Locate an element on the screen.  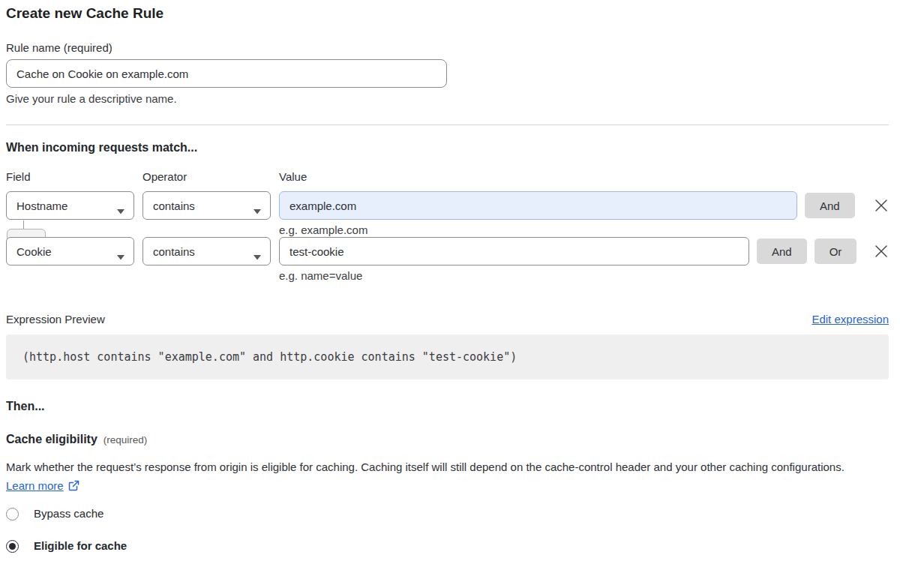
description-text: Mark whether the request’s response from… is located at coordinates (425, 466).